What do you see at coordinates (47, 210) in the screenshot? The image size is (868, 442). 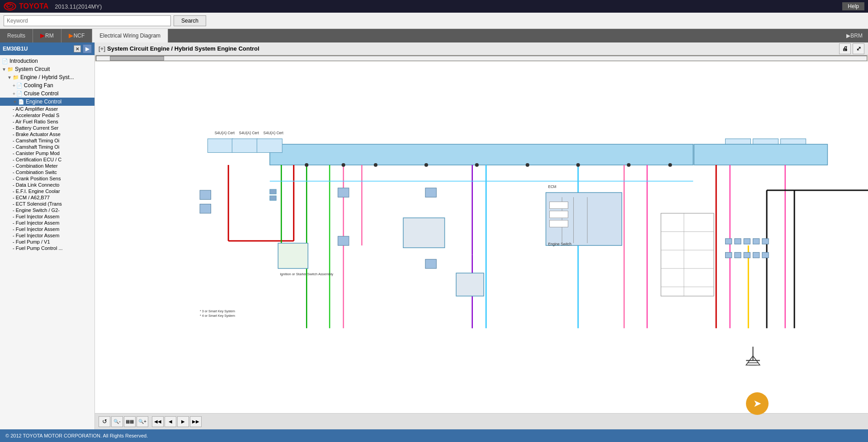 I see `tree-sub-item: - Engine Switch / G2-` at bounding box center [47, 210].